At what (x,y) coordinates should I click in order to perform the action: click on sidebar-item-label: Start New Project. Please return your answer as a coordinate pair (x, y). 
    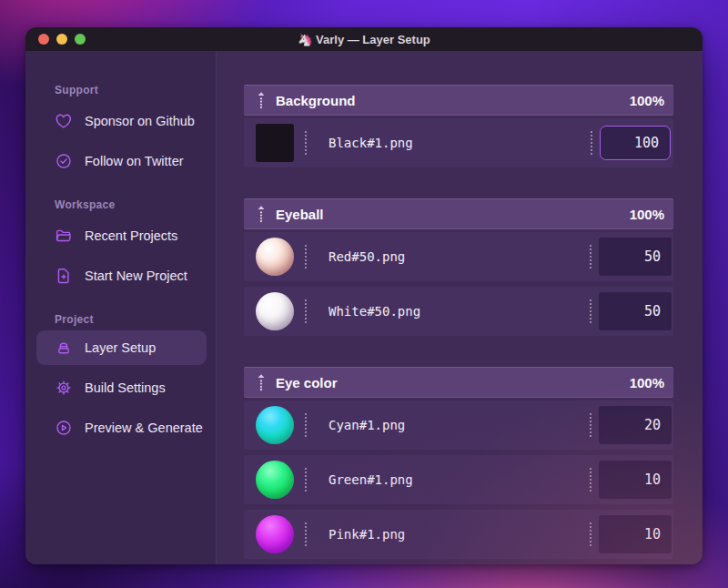
    Looking at the image, I should click on (136, 276).